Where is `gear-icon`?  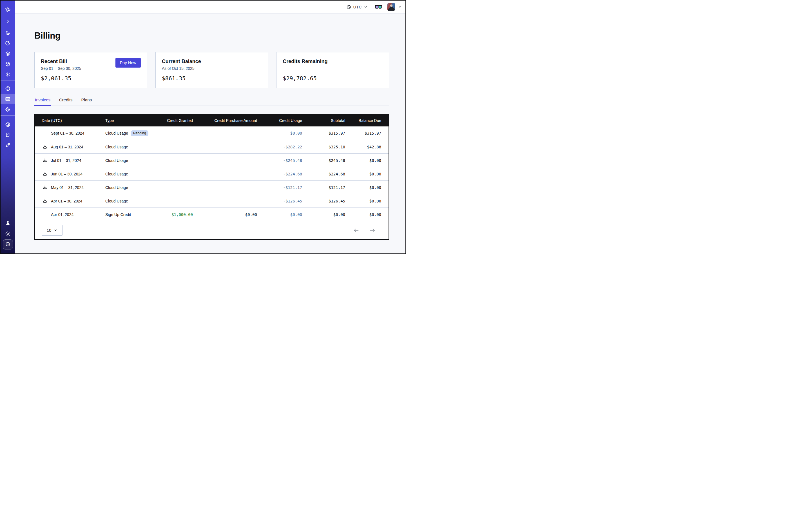 gear-icon is located at coordinates (8, 109).